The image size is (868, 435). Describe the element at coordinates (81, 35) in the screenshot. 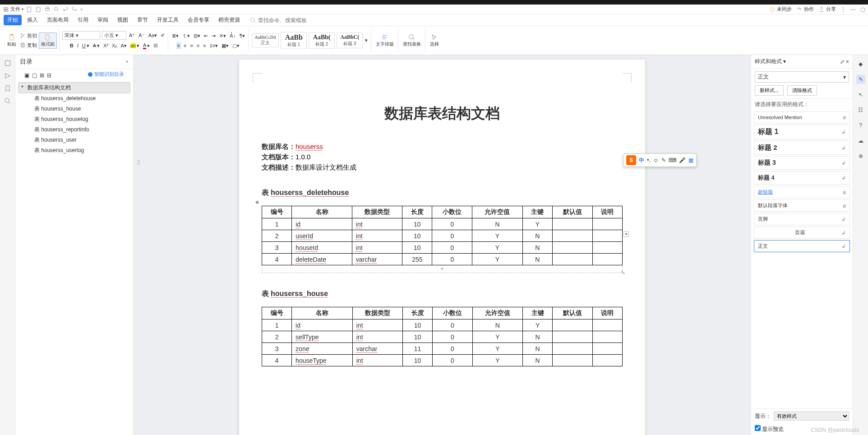

I see `font-family-combo: 宋体 ▾` at that location.